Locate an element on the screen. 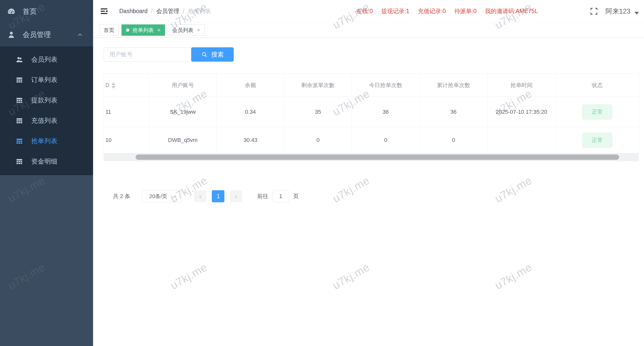 Image resolution: width=644 pixels, height=346 pixels. column-header-today-grabs: 今日抢单次数 is located at coordinates (386, 85).